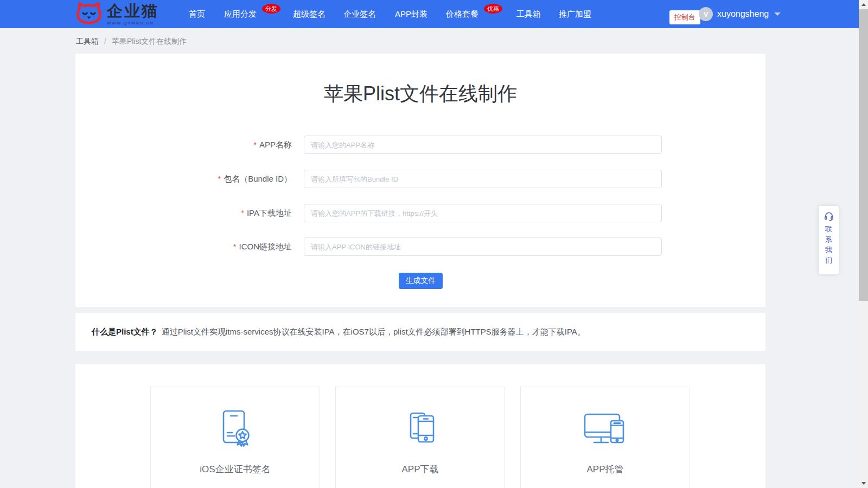 Image resolution: width=868 pixels, height=488 pixels. I want to click on logo-title: 企业猫, so click(133, 11).